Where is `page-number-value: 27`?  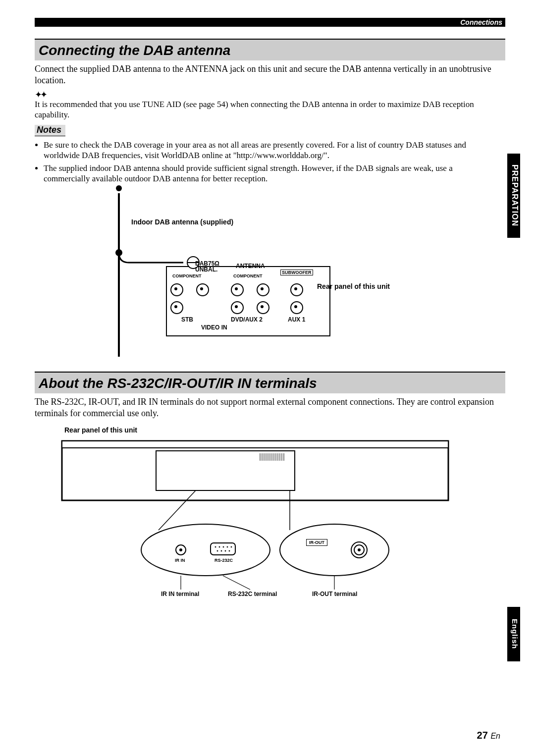 page-number-value: 27 is located at coordinates (482, 735).